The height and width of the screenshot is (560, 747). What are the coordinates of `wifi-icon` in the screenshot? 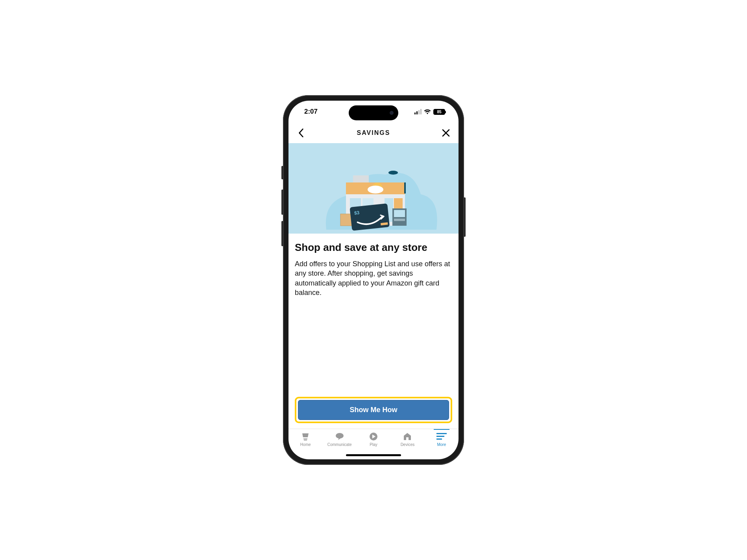 It's located at (427, 112).